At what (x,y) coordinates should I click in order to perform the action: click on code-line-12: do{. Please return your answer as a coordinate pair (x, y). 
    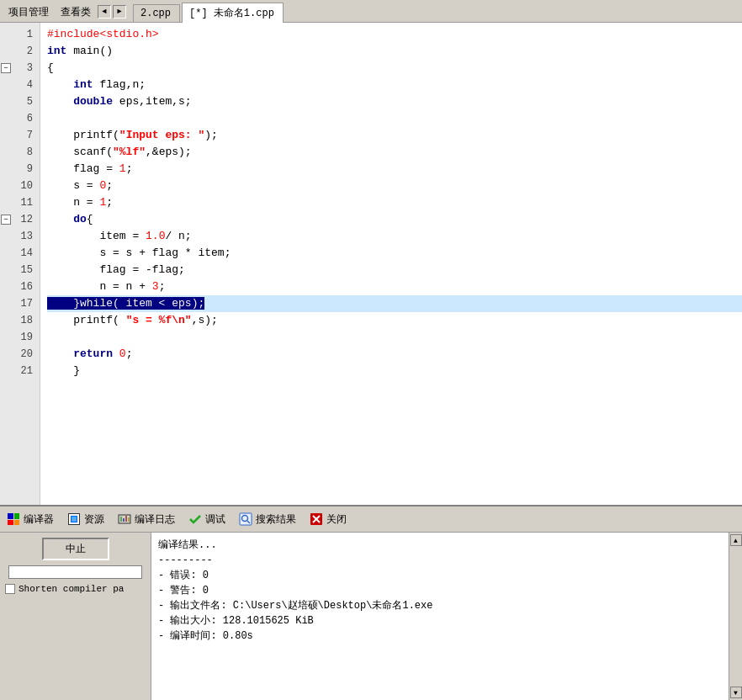
    Looking at the image, I should click on (395, 220).